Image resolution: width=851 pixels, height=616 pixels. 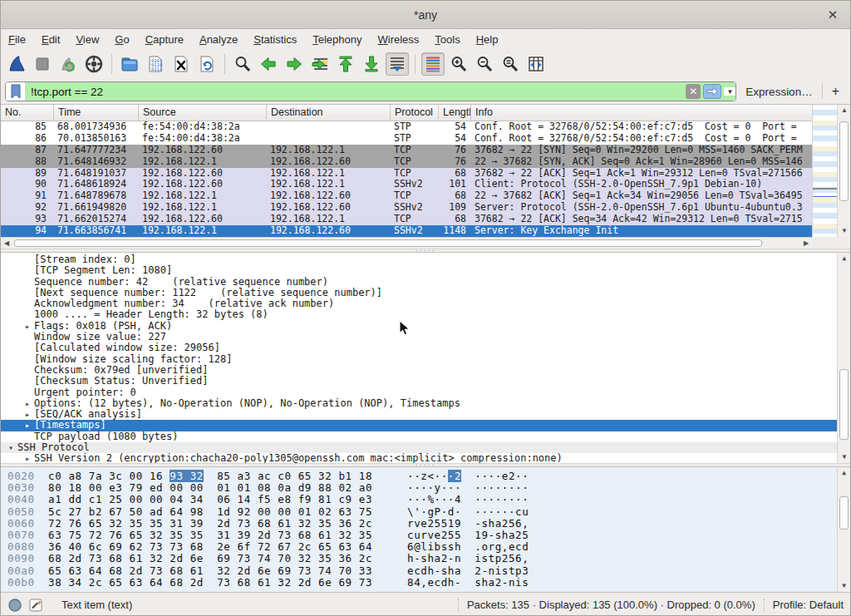 I want to click on hex-row-00b0: 00b038 34 2c 65 63 64 68 2d 73 68 61 32 …, so click(x=419, y=583).